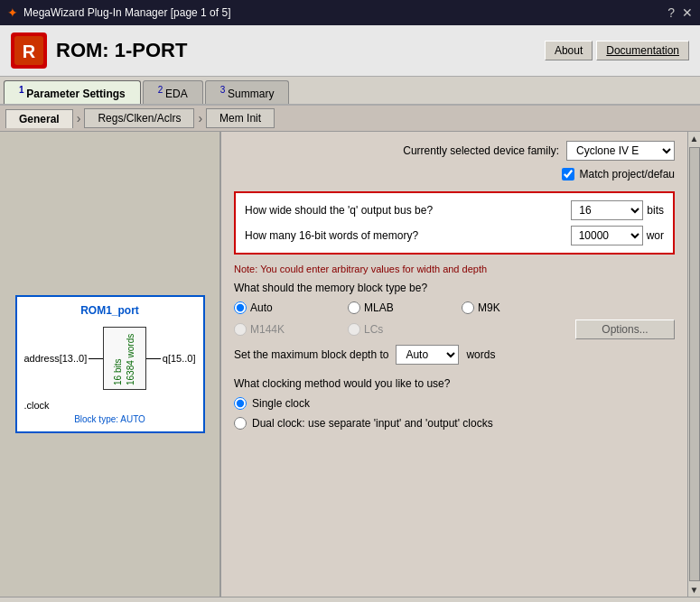 This screenshot has height=602, width=700. I want to click on clocking-question: What clocking method would you like to u…, so click(454, 384).